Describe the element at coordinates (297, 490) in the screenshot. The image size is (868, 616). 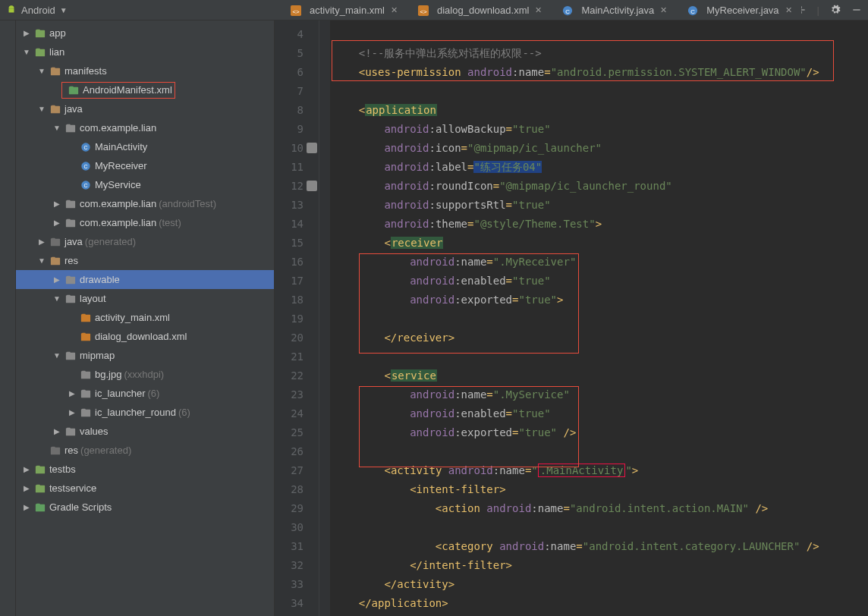
I see `line-number: 28` at that location.